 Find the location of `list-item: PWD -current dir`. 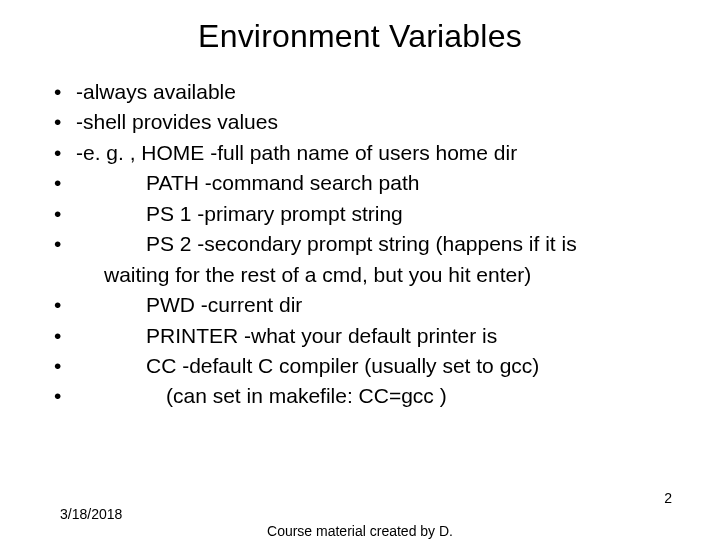

list-item: PWD -current dir is located at coordinates (360, 305).